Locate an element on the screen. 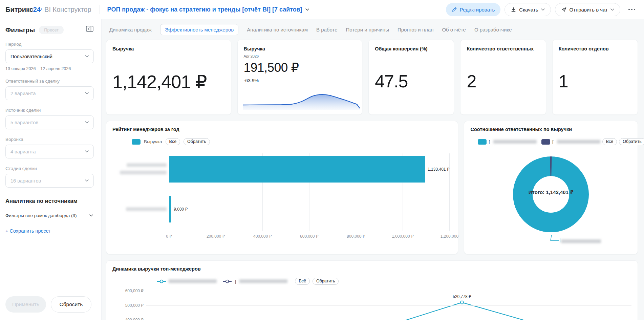 The image size is (644, 320). tab-about-report: Об отчёте is located at coordinates (454, 30).